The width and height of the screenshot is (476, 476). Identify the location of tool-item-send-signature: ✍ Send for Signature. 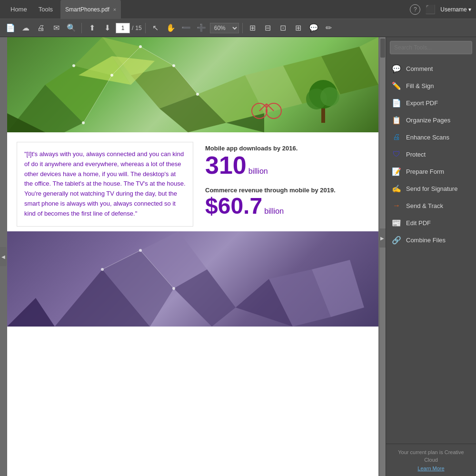
(431, 188).